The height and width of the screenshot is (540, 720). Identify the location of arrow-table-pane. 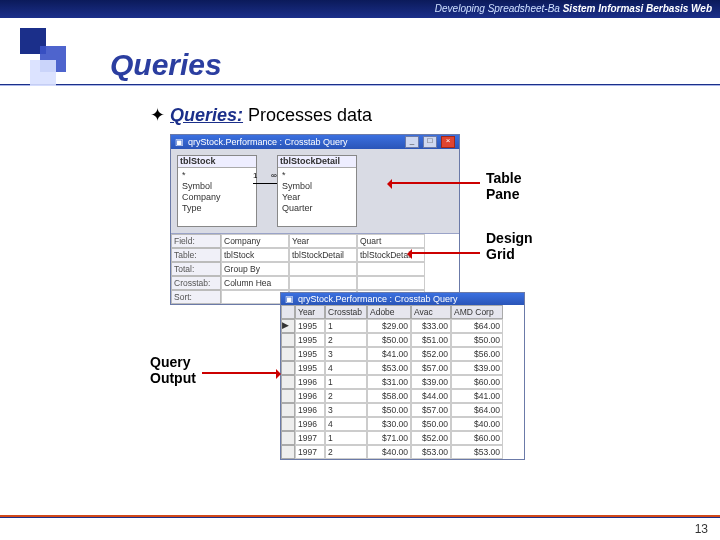
(435, 183).